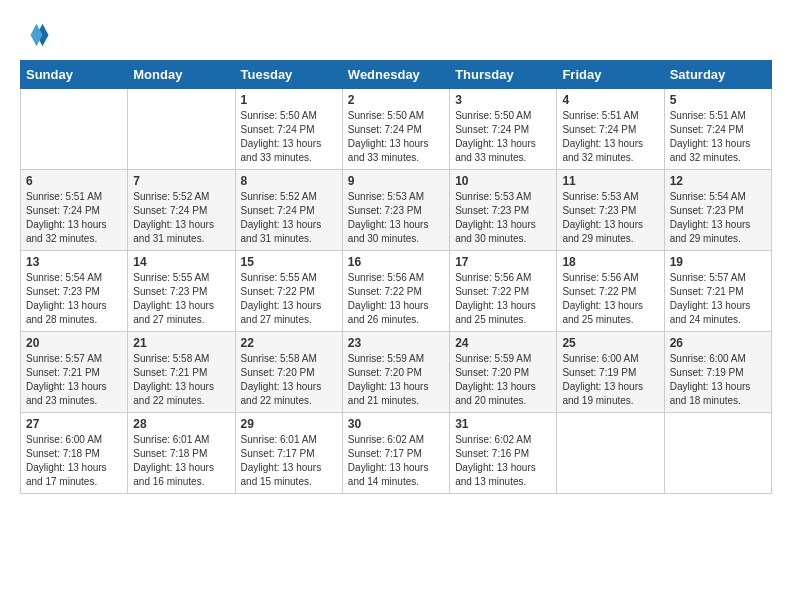 The image size is (792, 612). I want to click on calendar-cell: 1Sunrise: 5:50 AM Sunset: 7:24 PM Daylig…, so click(288, 130).